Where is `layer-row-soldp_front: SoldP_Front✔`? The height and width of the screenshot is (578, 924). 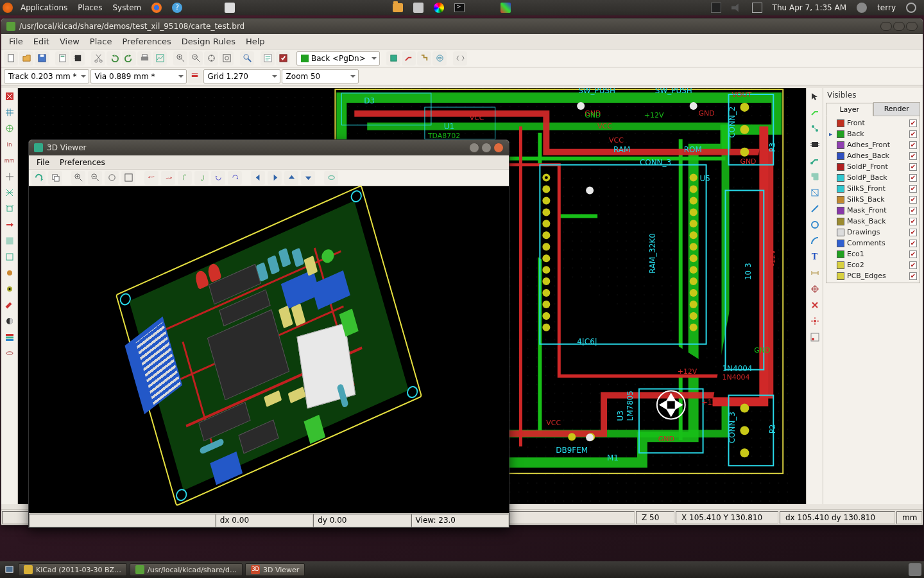 layer-row-soldp_front: SoldP_Front✔ is located at coordinates (873, 167).